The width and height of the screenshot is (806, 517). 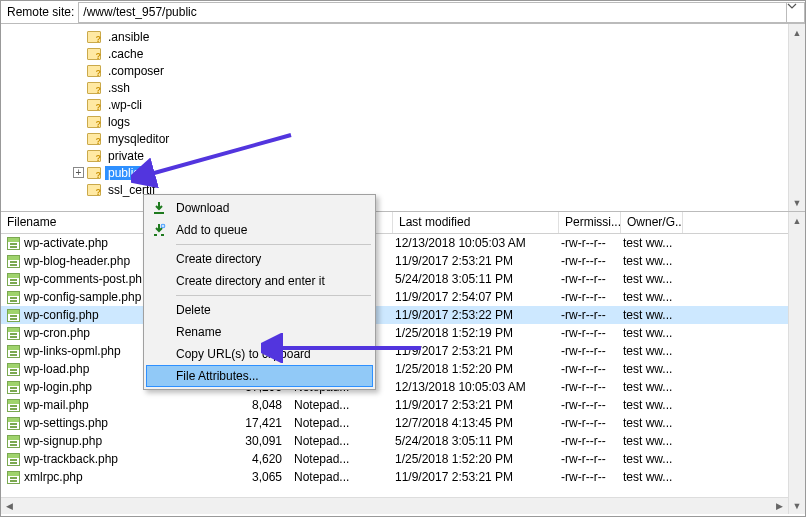 What do you see at coordinates (476, 279) in the screenshot?
I see `file-date: 5/24/2018 3:05:11 PM` at bounding box center [476, 279].